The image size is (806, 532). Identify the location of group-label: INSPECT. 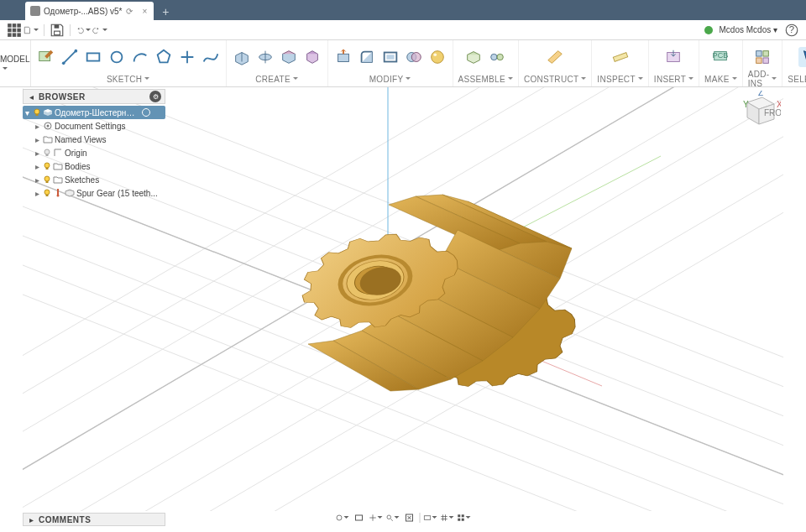
(620, 79).